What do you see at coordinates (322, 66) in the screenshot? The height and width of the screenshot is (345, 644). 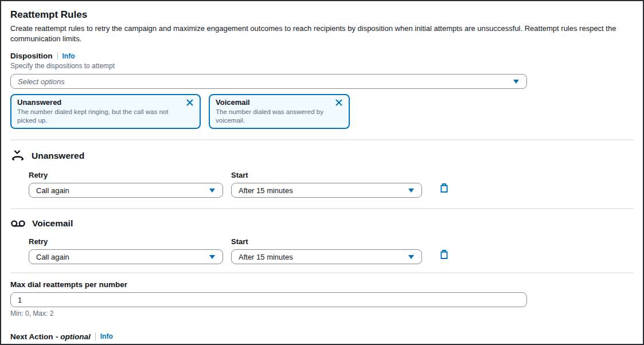 I see `disposition-helper-text: Specify the dispositions to attempt` at bounding box center [322, 66].